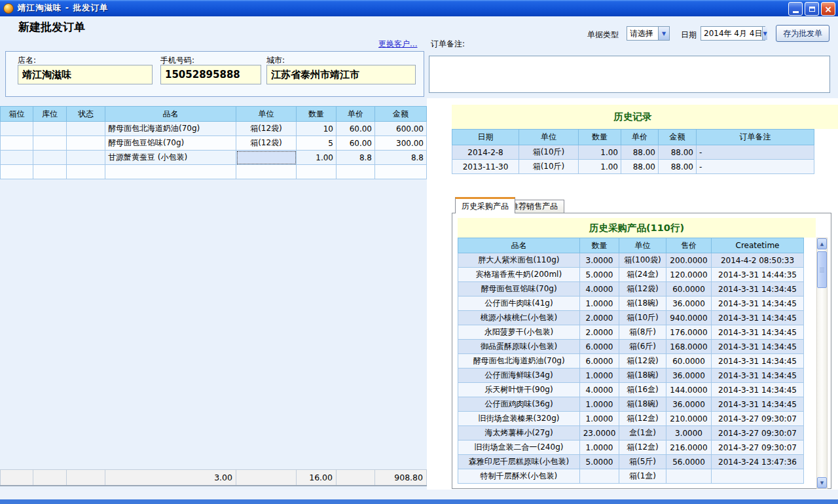 The height and width of the screenshot is (504, 838). I want to click on cell: 300.00, so click(401, 143).